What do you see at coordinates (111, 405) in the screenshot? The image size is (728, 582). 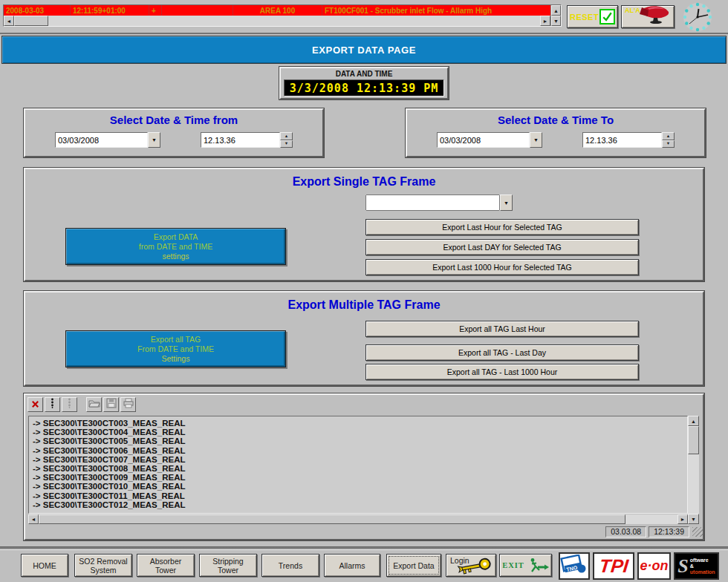 I see `save-button` at bounding box center [111, 405].